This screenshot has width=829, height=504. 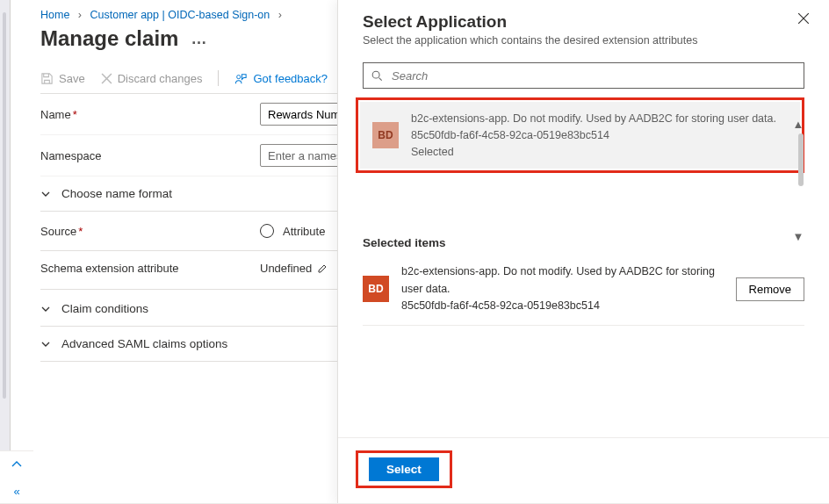 I want to click on discard-label: Discard changes, so click(x=160, y=79).